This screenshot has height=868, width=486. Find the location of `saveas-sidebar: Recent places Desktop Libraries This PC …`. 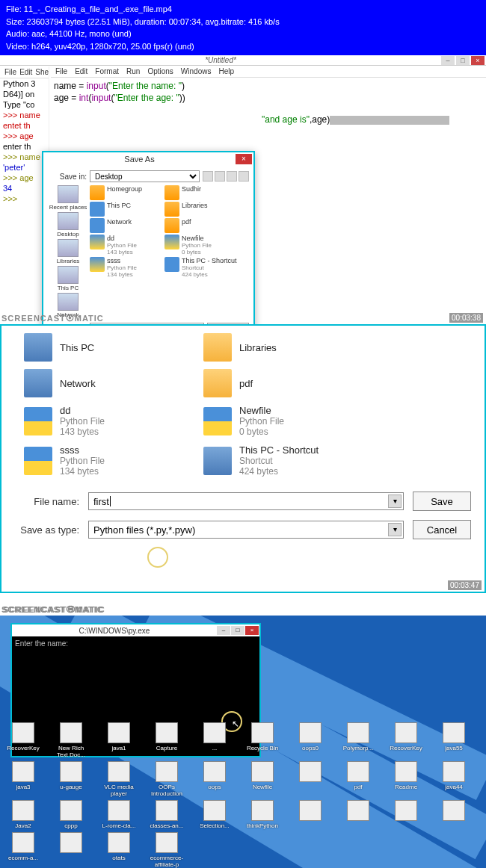

saveas-sidebar: Recent places Desktop Libraries This PC … is located at coordinates (68, 252).